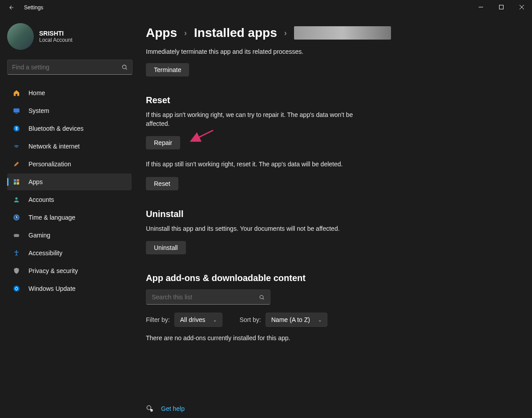 Image resolution: width=532 pixels, height=418 pixels. I want to click on sidebar-item-privacy: Privacy & security, so click(69, 271).